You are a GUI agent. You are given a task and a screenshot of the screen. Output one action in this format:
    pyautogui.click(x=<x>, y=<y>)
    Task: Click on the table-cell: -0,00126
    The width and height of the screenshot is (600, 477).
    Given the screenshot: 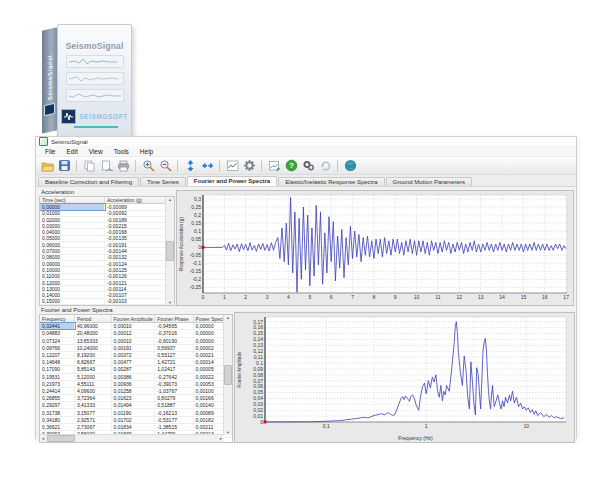 What is the action you would take?
    pyautogui.click(x=140, y=276)
    